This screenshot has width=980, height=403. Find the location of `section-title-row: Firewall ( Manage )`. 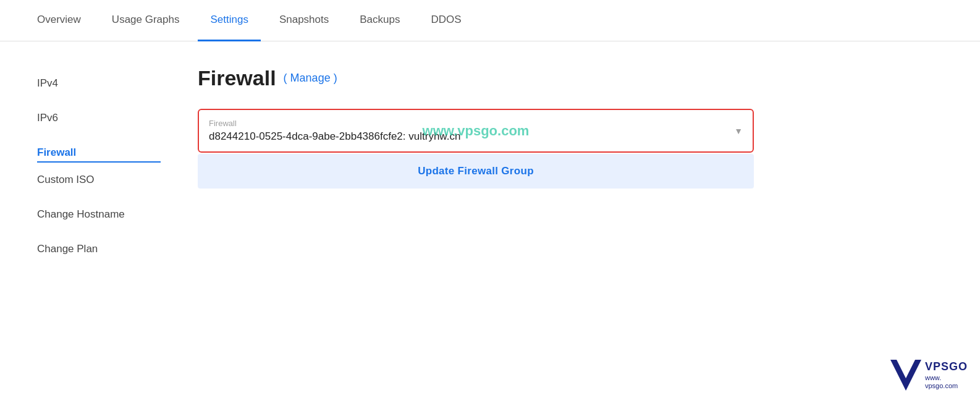

section-title-row: Firewall ( Manage ) is located at coordinates (494, 78).